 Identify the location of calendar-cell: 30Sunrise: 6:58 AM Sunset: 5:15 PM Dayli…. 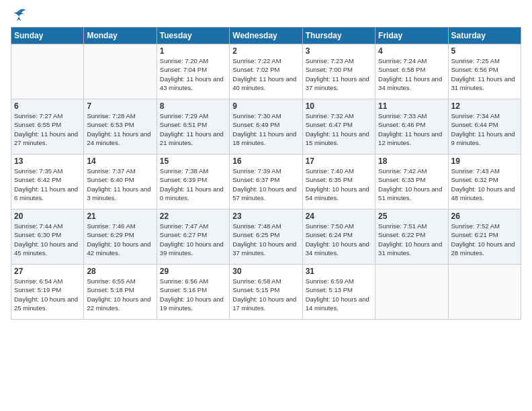
(266, 292).